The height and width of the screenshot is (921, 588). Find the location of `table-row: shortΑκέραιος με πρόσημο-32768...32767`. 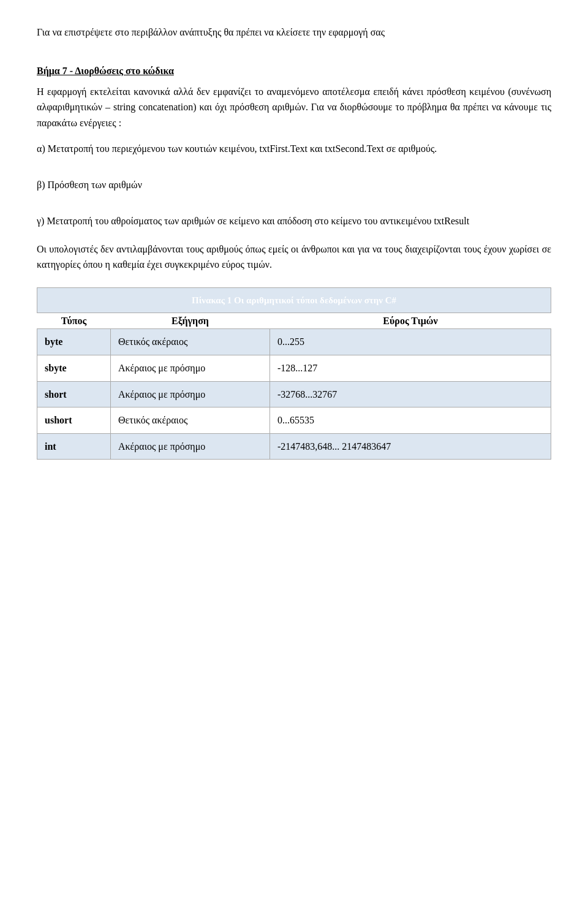

table-row: shortΑκέραιος με πρόσημο-32768...32767 is located at coordinates (294, 395).